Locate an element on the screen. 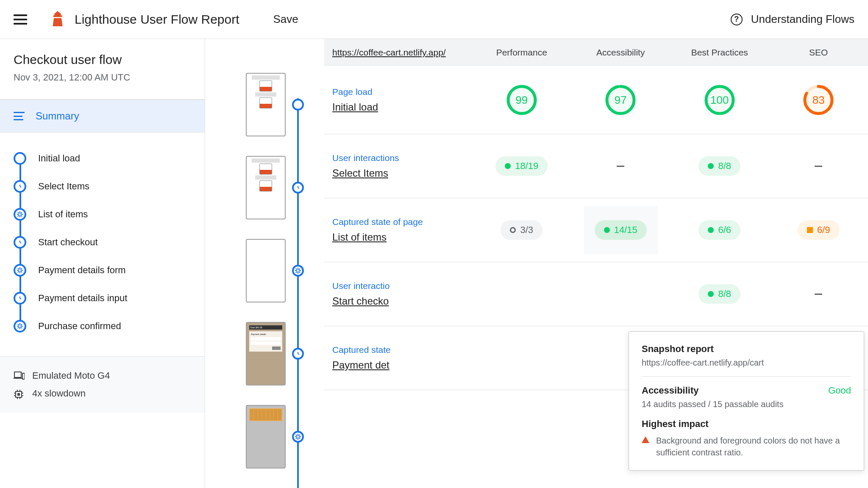 This screenshot has height=488, width=868. save-button: Save is located at coordinates (286, 19).